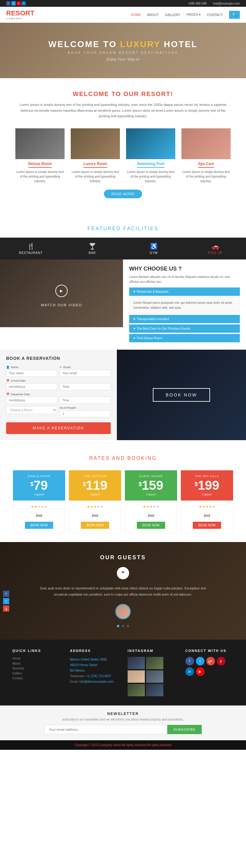 This screenshot has width=246, height=868. I want to click on accordion-deluxe: ▼ Find Deluxe Room, so click(184, 338).